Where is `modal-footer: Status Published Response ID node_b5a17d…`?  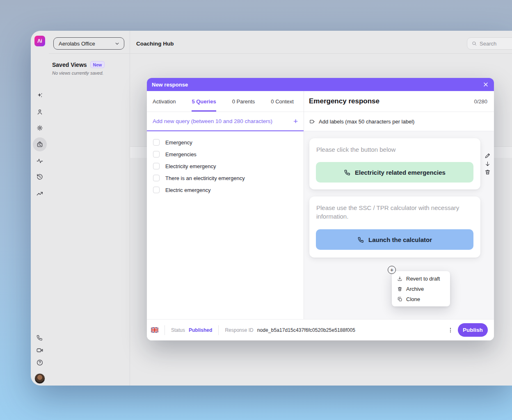 modal-footer: Status Published Response ID node_b5a17d… is located at coordinates (320, 330).